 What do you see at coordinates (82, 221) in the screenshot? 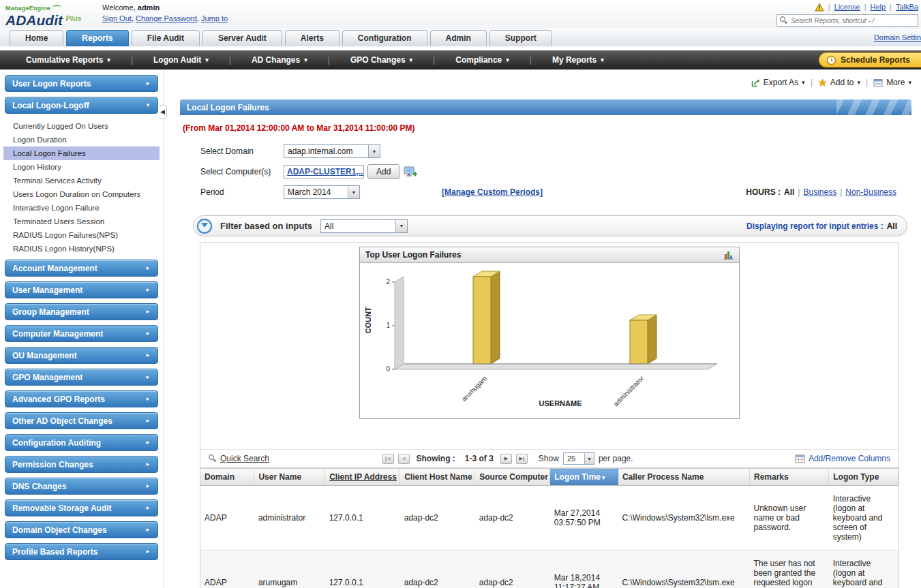
I see `sidebar-item-terminated-users-session: Terminated Users Session` at bounding box center [82, 221].